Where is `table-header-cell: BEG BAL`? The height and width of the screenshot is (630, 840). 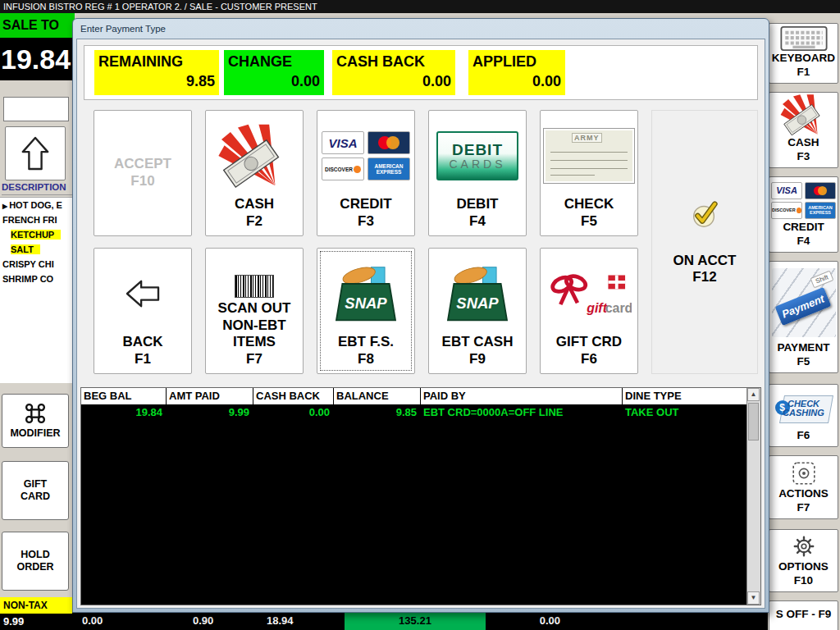 table-header-cell: BEG BAL is located at coordinates (124, 396).